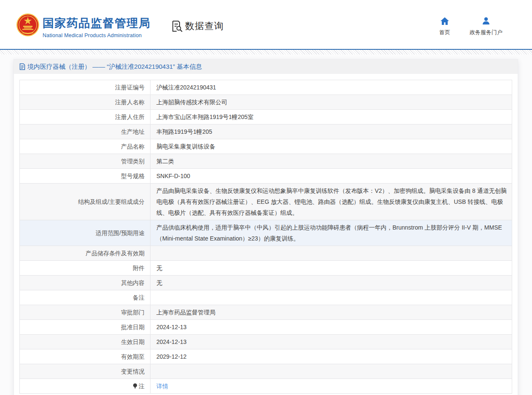  Describe the element at coordinates (85, 253) in the screenshot. I see `row-label: 产品储存条件及有效期` at that location.